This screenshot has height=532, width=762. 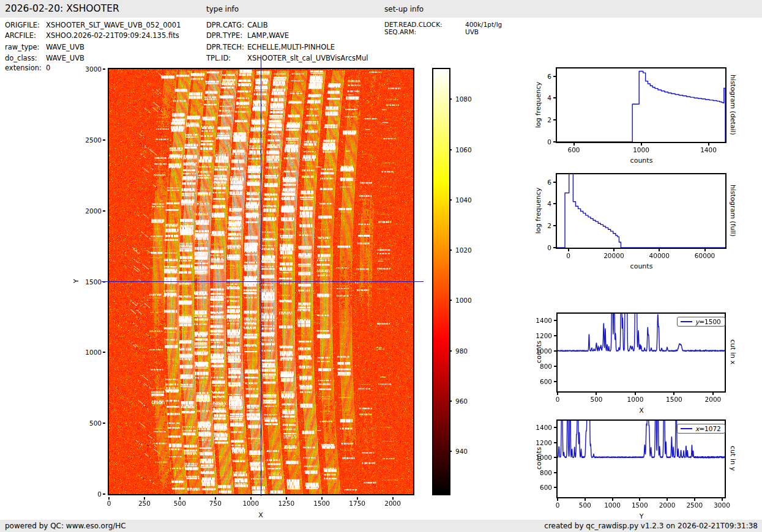 What do you see at coordinates (469, 99) in the screenshot?
I see `tick-label: 1080` at bounding box center [469, 99].